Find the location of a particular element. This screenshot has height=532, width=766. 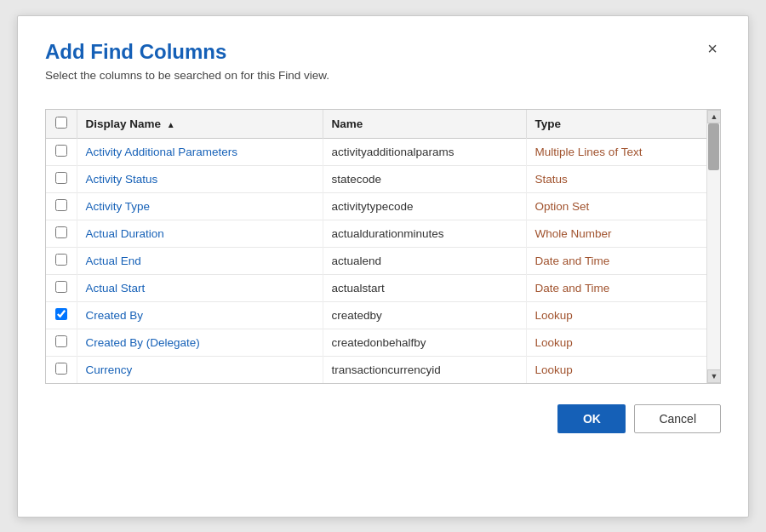

row-display-name: Created By is located at coordinates (199, 315).